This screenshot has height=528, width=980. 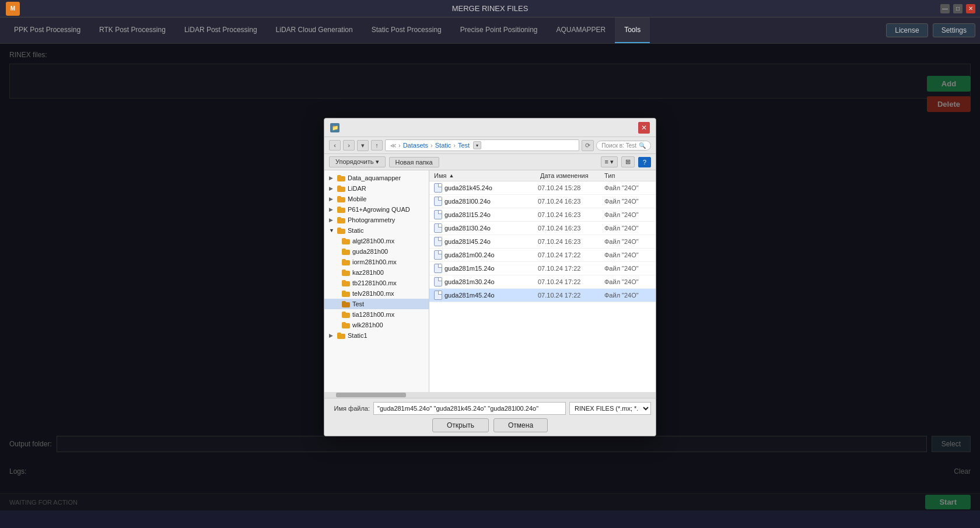 What do you see at coordinates (377, 325) in the screenshot?
I see `tree-item-wlk: wlk281h00` at bounding box center [377, 325].